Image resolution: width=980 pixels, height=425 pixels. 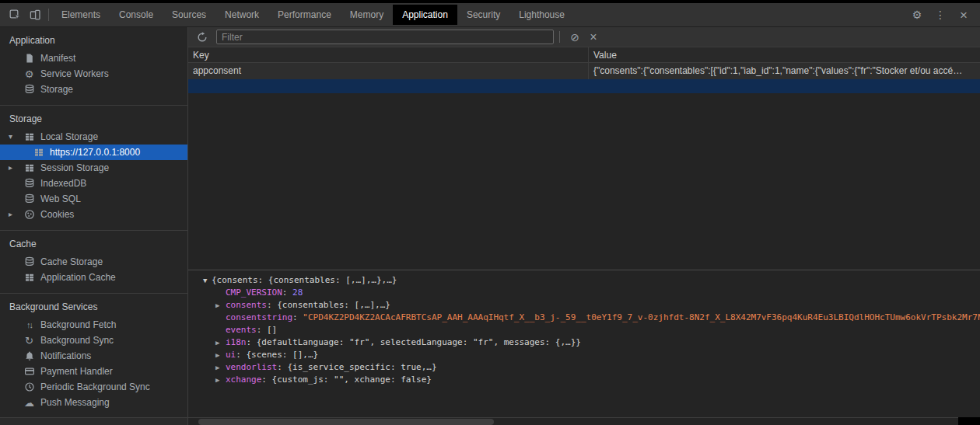 I want to click on tab-performance: Performance, so click(x=305, y=15).